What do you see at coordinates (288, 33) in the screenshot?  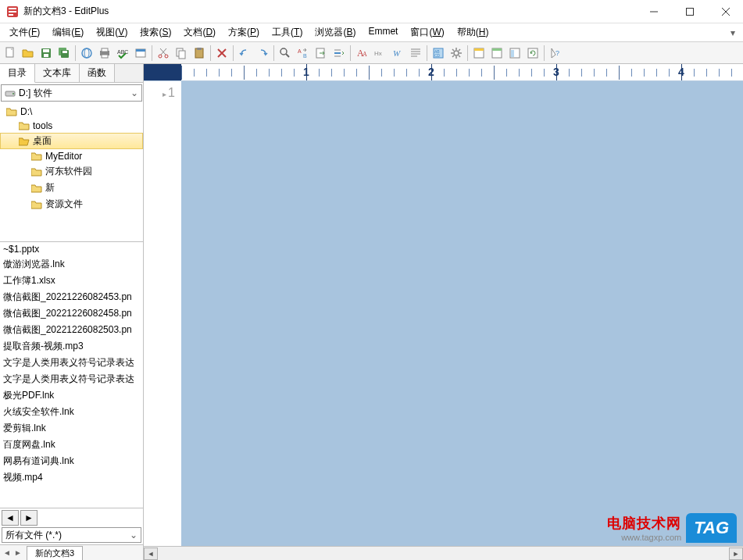 I see `menu-工具: 工具(T)` at bounding box center [288, 33].